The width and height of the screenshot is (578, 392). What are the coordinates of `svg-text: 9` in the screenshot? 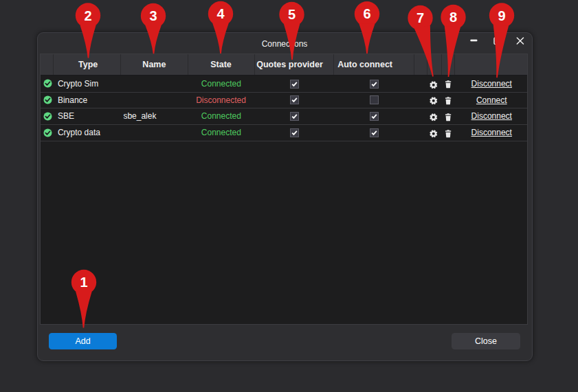 It's located at (502, 16).